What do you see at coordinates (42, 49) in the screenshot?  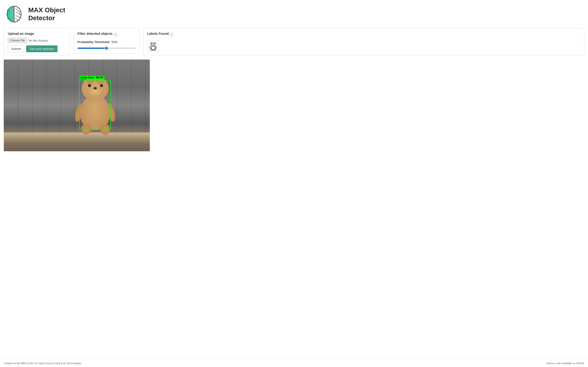 I see `webcam-button: Use your webcam` at bounding box center [42, 49].